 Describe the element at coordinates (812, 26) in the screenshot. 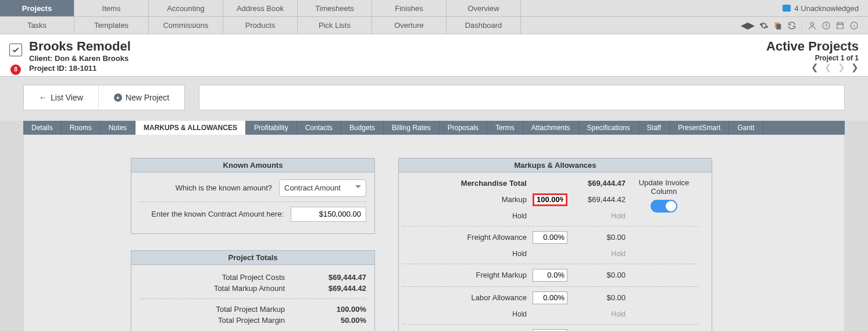

I see `user-icon` at that location.